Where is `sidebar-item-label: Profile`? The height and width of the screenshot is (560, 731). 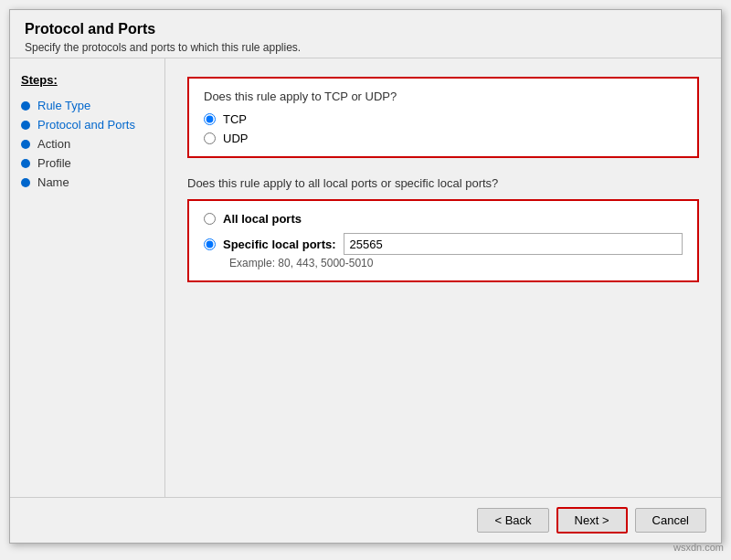
sidebar-item-label: Profile is located at coordinates (55, 163).